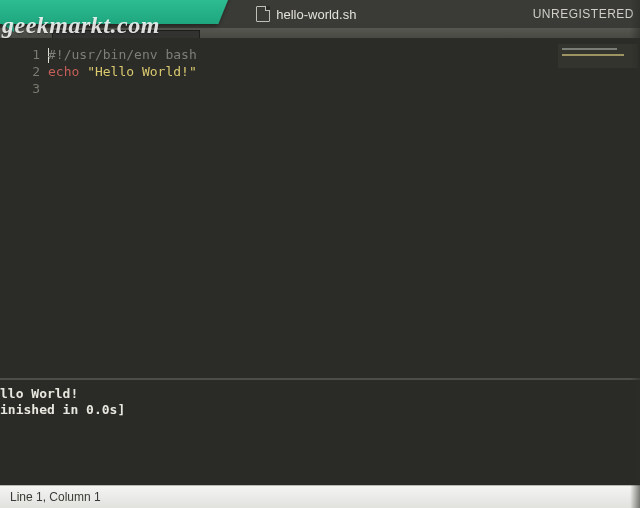  What do you see at coordinates (598, 56) in the screenshot?
I see `minimap` at bounding box center [598, 56].